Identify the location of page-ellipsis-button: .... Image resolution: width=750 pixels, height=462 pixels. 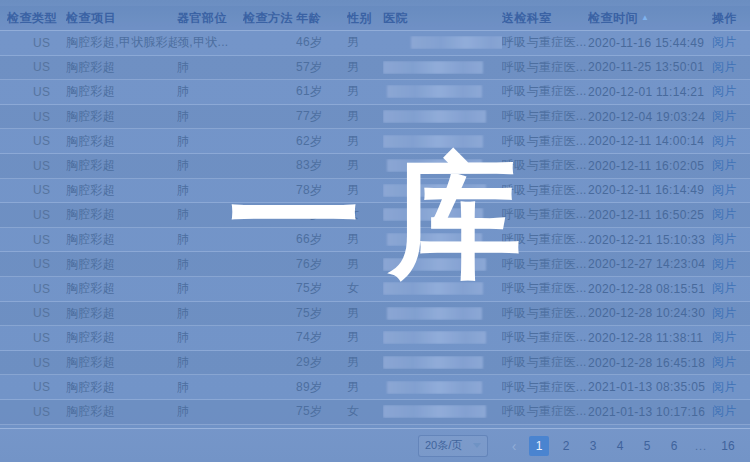
(701, 446).